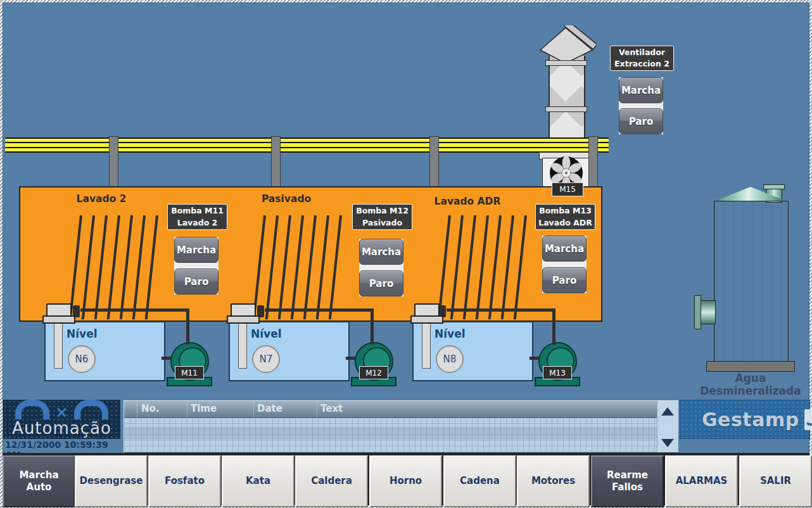  I want to click on pump-m11-controls: Marcha Paro, so click(196, 266).